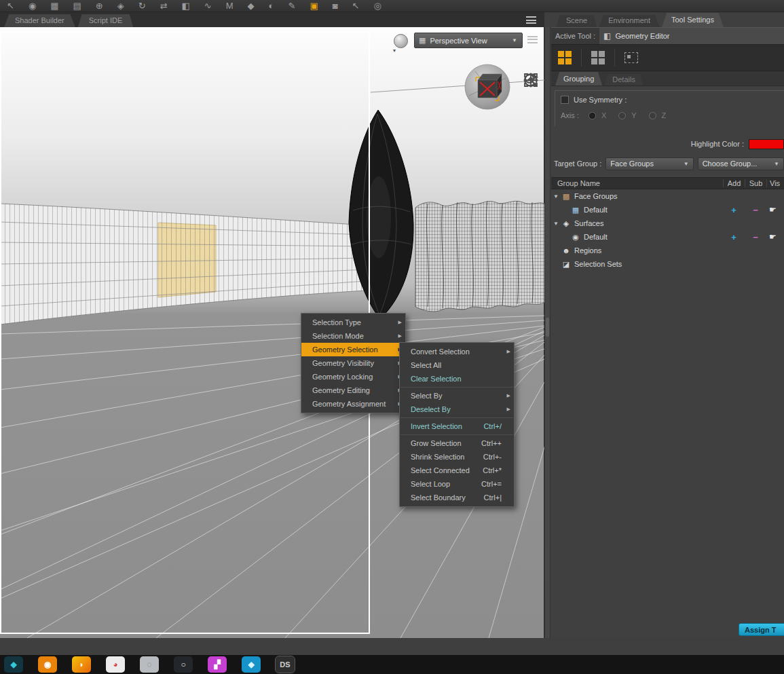  Describe the element at coordinates (121, 5) in the screenshot. I see `cube-icon: ◈` at that location.